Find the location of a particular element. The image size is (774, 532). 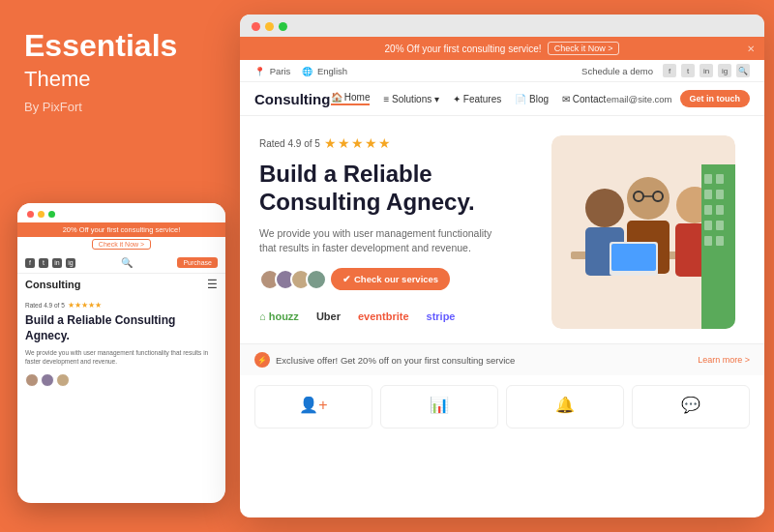

mobile-purchase-button: Purchase is located at coordinates (197, 263).